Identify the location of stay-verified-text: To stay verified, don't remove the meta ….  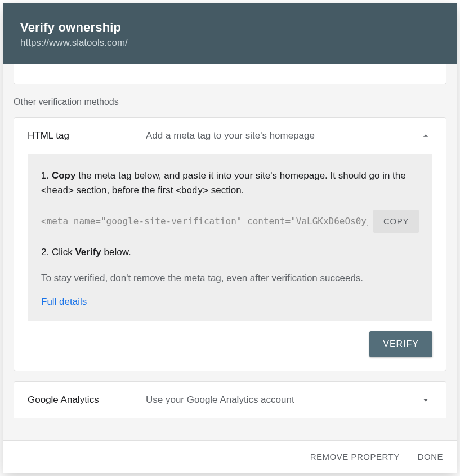
(230, 278).